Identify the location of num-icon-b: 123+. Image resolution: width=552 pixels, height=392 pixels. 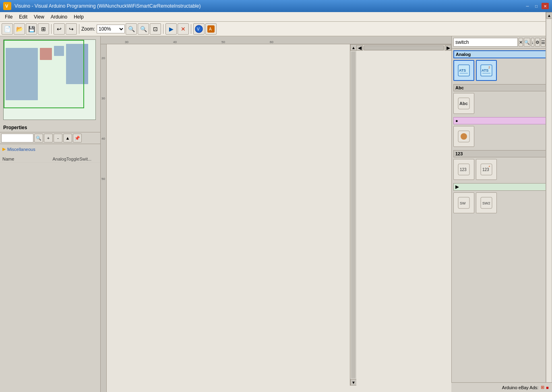
(486, 169).